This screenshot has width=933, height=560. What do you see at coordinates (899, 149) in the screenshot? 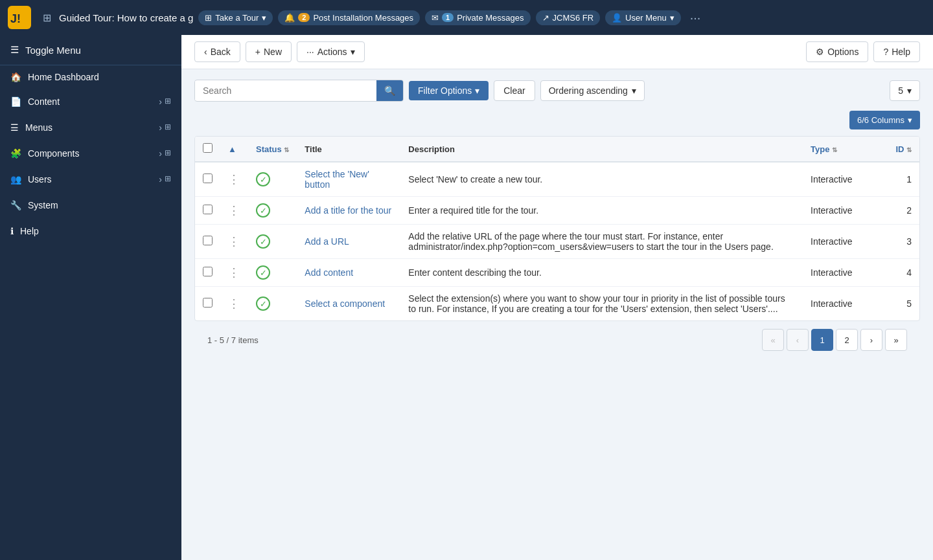
I see `id-header: ID` at bounding box center [899, 149].